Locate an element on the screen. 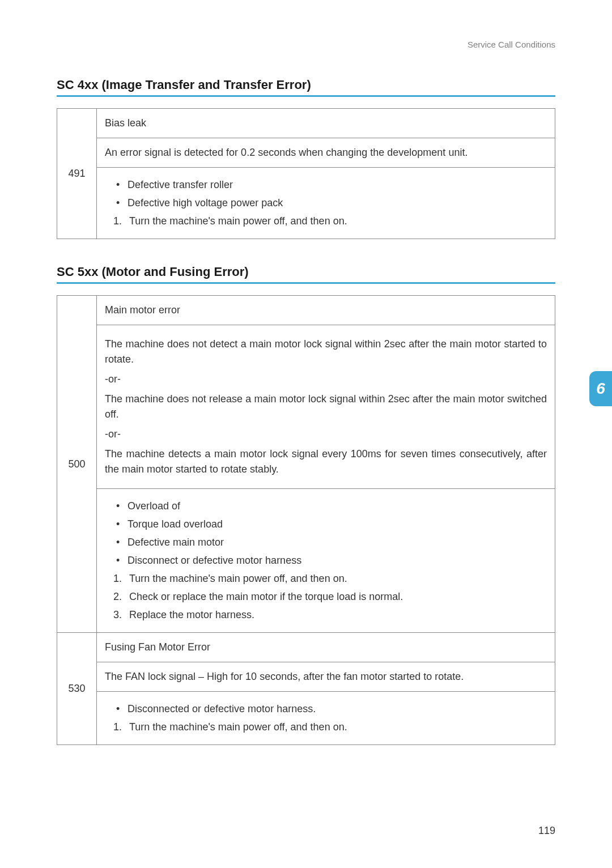 Image resolution: width=612 pixels, height=868 pixels. bullet-item: Defective high voltage power pack is located at coordinates (332, 203).